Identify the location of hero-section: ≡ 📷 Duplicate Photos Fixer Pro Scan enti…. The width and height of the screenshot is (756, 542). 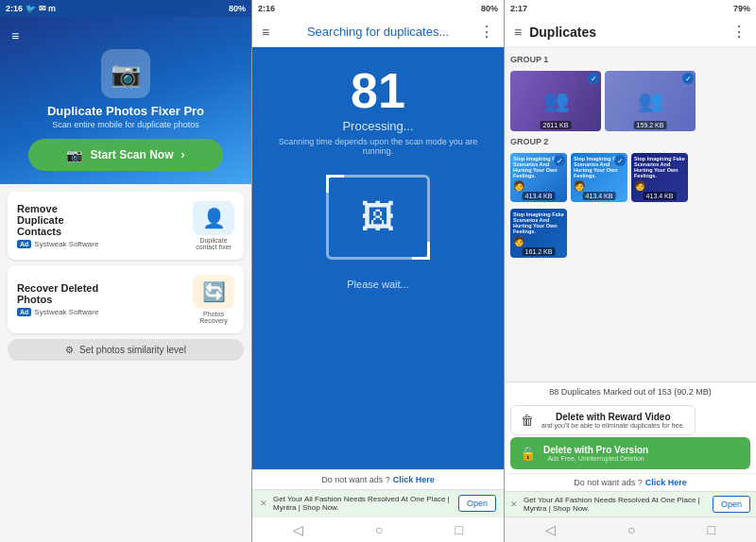
(126, 100).